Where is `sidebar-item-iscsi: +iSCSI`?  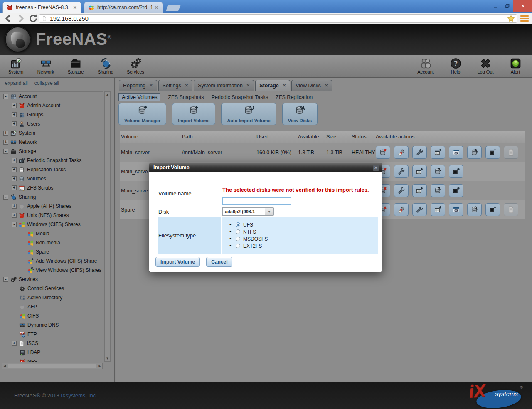 sidebar-item-iscsi: +iSCSI is located at coordinates (52, 343).